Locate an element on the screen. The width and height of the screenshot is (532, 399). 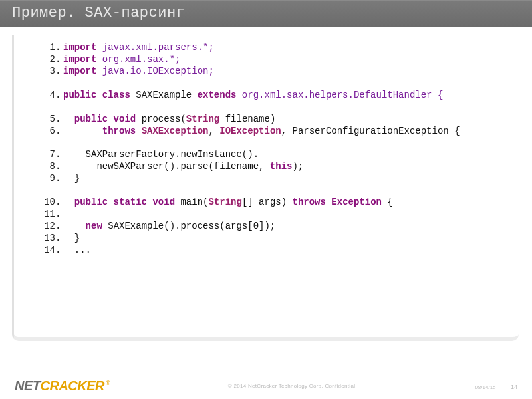
page-number: 14 is located at coordinates (514, 387).